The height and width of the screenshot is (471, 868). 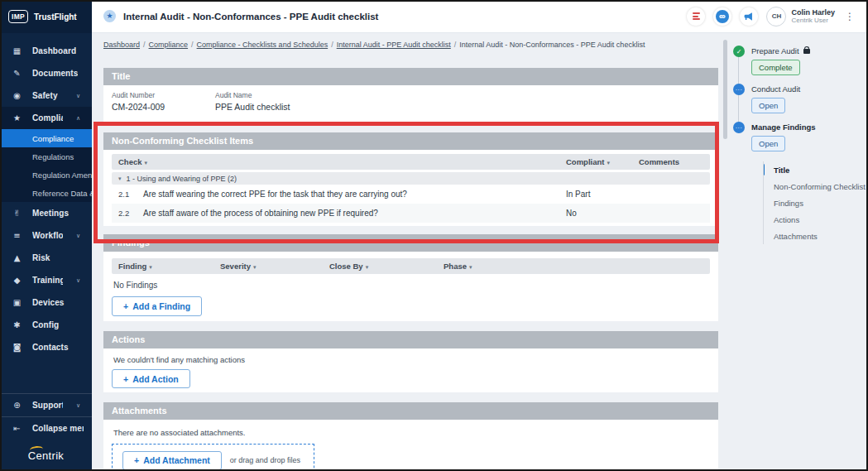 What do you see at coordinates (799, 183) in the screenshot?
I see `step-manage-findings: ··· Manage Findings Open Title Non-Confo…` at bounding box center [799, 183].